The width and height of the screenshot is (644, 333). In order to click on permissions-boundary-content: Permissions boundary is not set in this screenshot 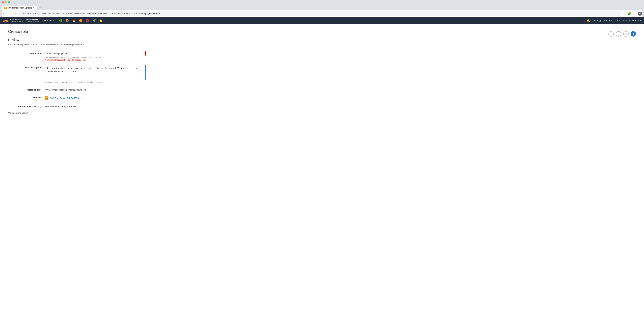, I will do `click(95, 106)`.